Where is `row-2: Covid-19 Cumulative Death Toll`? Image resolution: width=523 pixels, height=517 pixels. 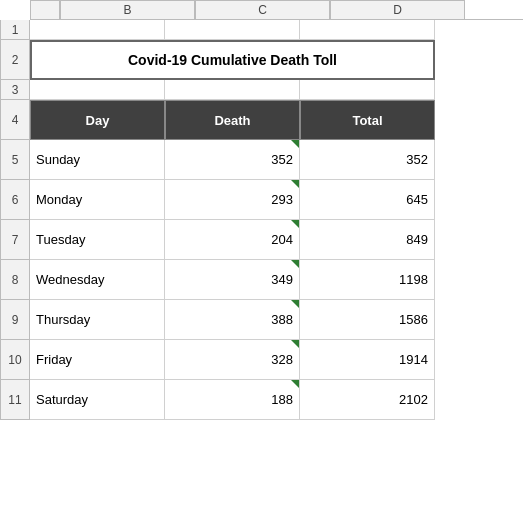 row-2: Covid-19 Cumulative Death Toll is located at coordinates (276, 60).